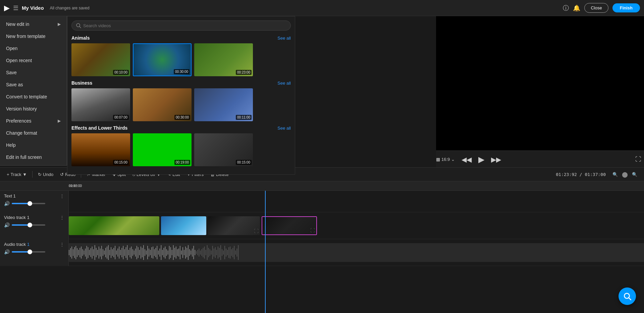 The image size is (644, 313). Describe the element at coordinates (82, 83) in the screenshot. I see `business-title: Business` at that location.